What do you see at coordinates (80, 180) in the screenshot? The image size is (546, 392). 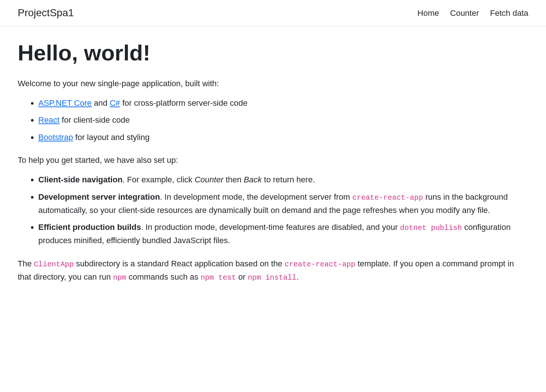 I see `list-strong: Client-side navigation` at bounding box center [80, 180].